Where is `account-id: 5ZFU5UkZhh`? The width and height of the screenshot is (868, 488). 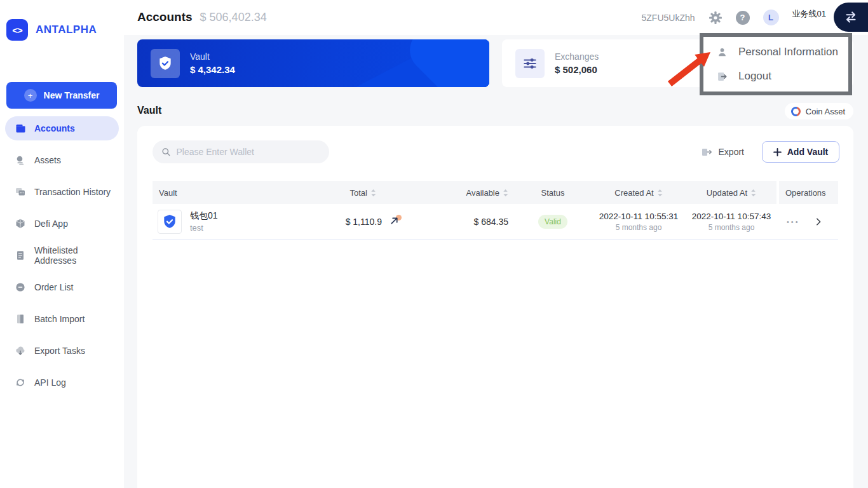 account-id: 5ZFU5UkZhh is located at coordinates (668, 18).